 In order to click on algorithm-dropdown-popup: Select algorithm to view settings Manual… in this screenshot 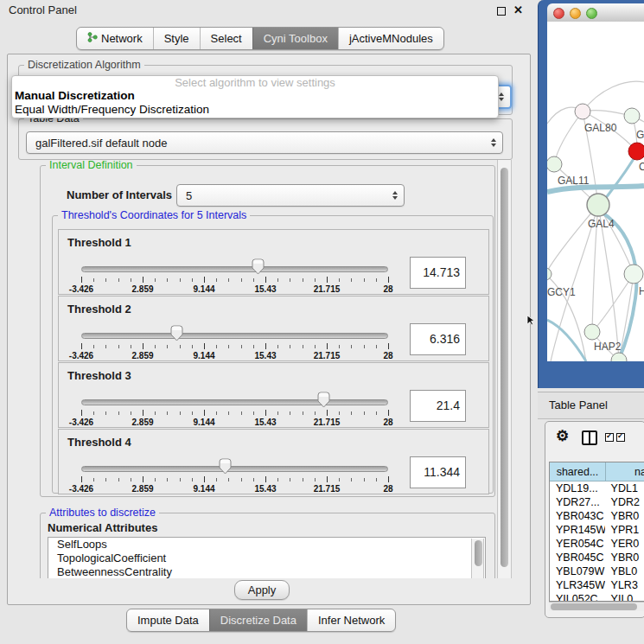, I will do `click(255, 97)`.